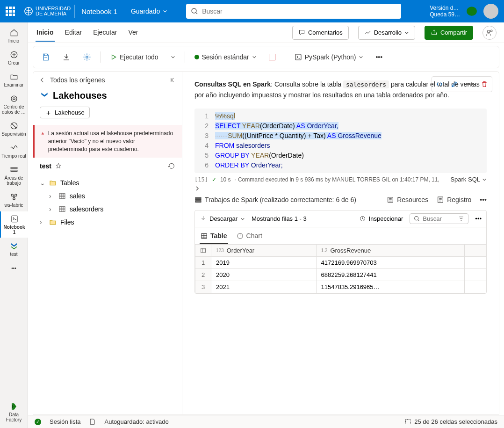  What do you see at coordinates (454, 84) in the screenshot?
I see `cell-edit-icon` at bounding box center [454, 84].